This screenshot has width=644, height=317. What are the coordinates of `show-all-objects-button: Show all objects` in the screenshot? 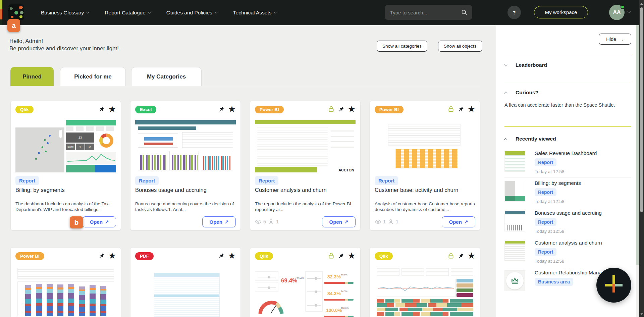 It's located at (460, 46).